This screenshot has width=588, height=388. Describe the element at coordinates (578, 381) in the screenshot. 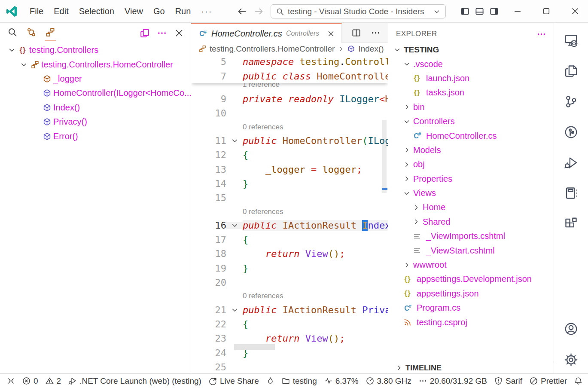

I see `status-notifications` at that location.